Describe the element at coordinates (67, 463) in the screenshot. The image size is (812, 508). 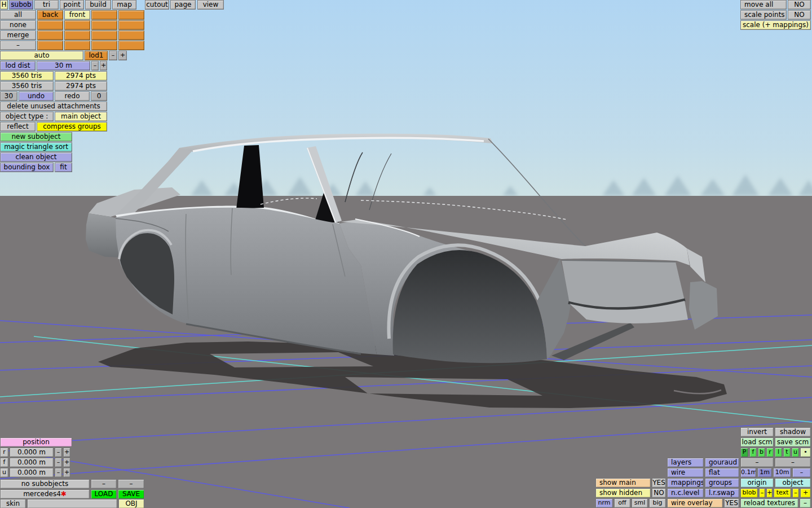
I see `position-f-plus-button: +` at that location.